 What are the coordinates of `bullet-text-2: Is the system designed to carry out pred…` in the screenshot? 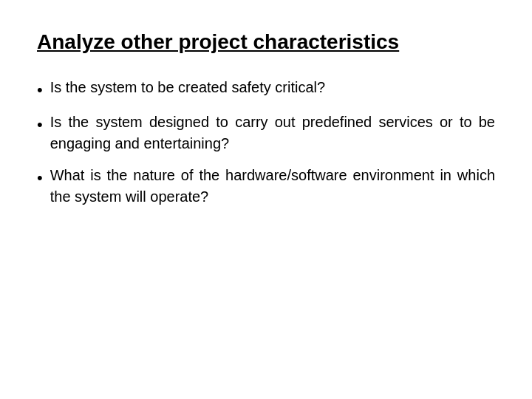 It's located at (273, 133).